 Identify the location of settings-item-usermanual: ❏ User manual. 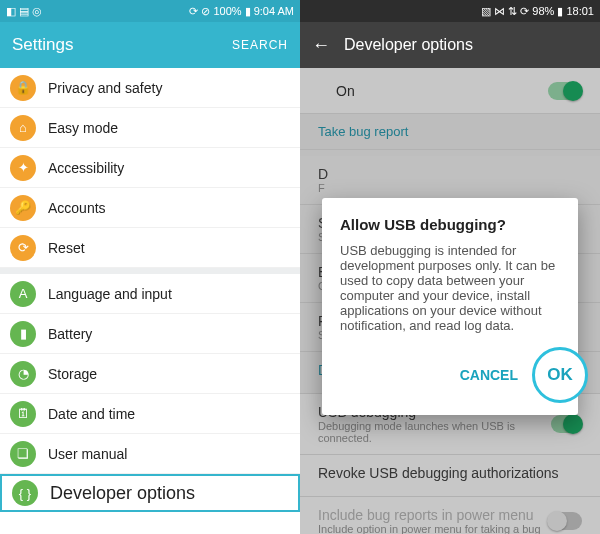
(150, 454).